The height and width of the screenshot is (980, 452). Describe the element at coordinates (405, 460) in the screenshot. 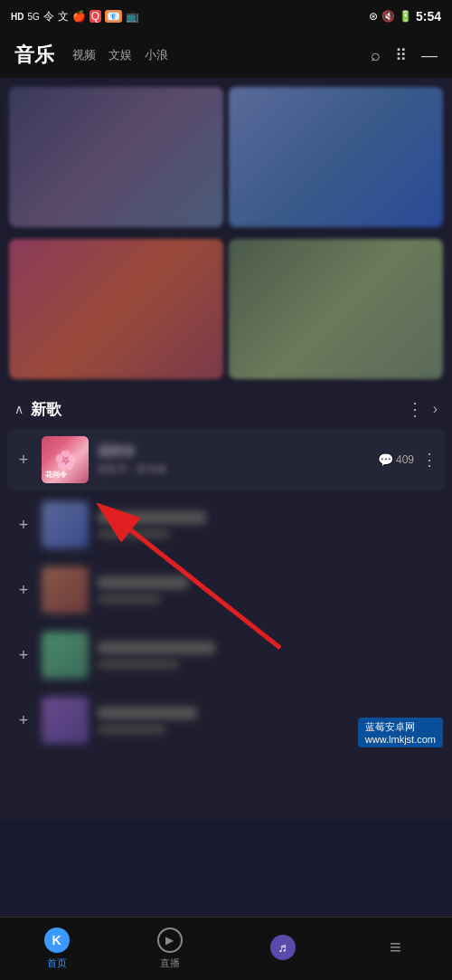

I see `comment-count: 409` at that location.